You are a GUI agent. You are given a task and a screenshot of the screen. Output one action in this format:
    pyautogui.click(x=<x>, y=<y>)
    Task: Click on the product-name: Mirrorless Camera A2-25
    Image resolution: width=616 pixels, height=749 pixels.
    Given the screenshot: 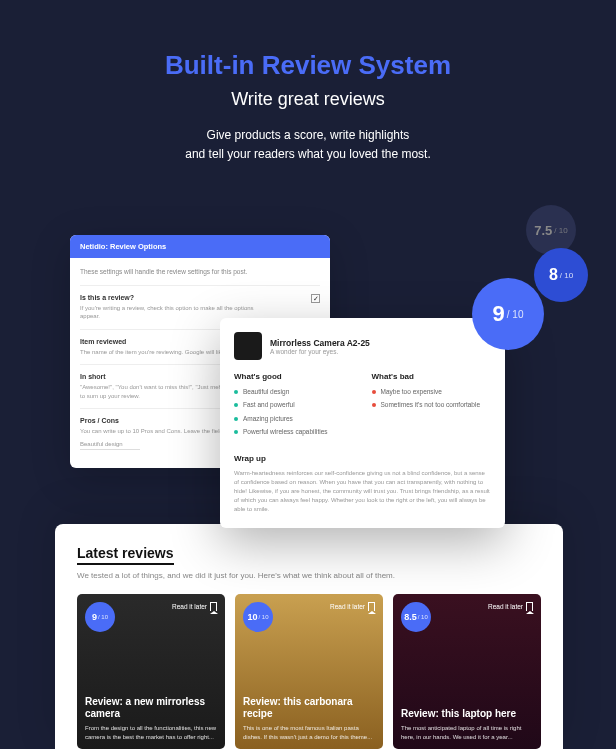 What is the action you would take?
    pyautogui.click(x=320, y=343)
    